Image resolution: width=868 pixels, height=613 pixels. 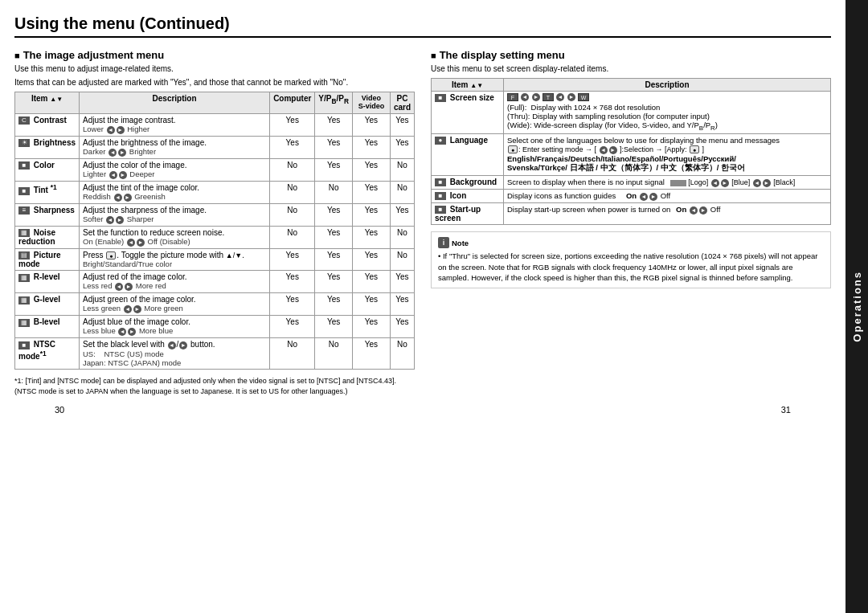 What do you see at coordinates (631, 267) in the screenshot?
I see `note-content: • If "Thru" is selected for screen size,…` at bounding box center [631, 267].